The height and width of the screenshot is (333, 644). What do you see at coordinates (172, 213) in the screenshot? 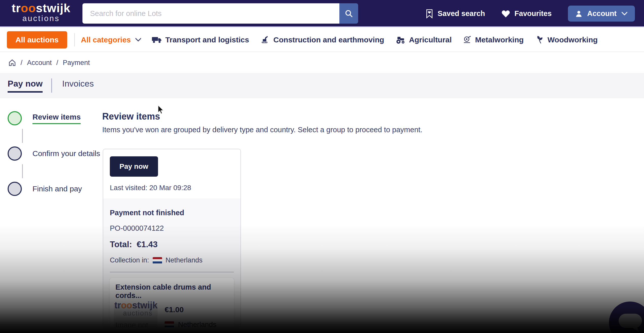
I see `payment-status: Payment not finished` at bounding box center [172, 213].